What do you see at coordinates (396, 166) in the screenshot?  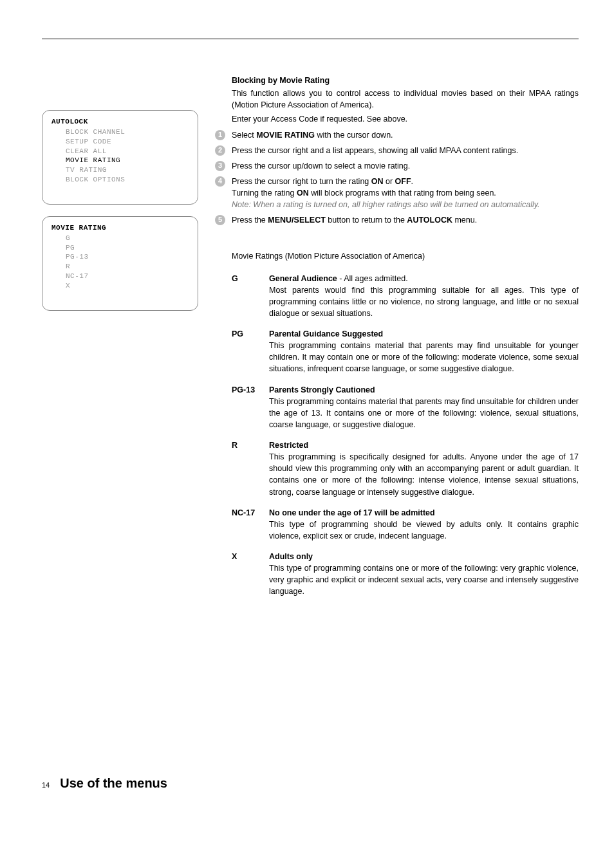 I see `step-3: 3 Press the cursor up/down to select a m…` at bounding box center [396, 166].